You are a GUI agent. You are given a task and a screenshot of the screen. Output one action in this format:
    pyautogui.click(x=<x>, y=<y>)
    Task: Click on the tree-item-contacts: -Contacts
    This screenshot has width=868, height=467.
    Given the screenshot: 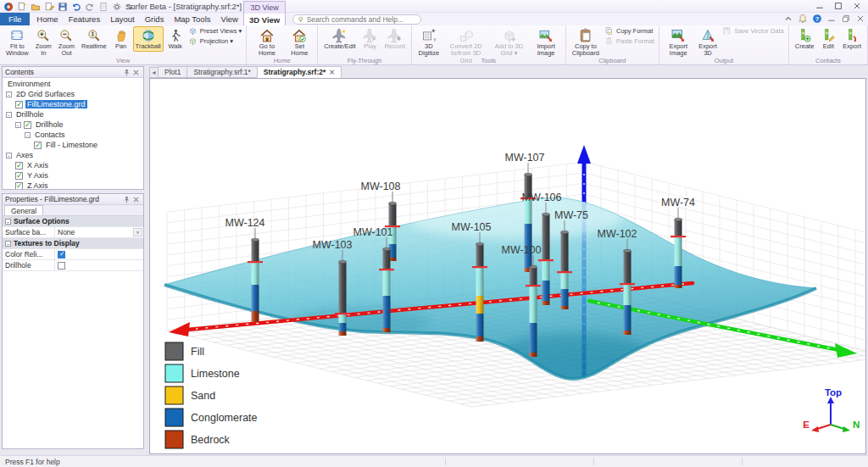 What is the action you would take?
    pyautogui.click(x=73, y=135)
    